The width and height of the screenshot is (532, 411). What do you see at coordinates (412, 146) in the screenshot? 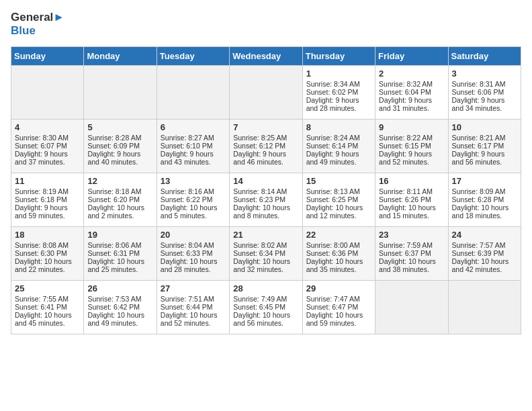
I see `cell-week2-day5: 9Sunrise: 8:22 AMSunset: 6:15 PMDaylight…` at bounding box center [412, 146].